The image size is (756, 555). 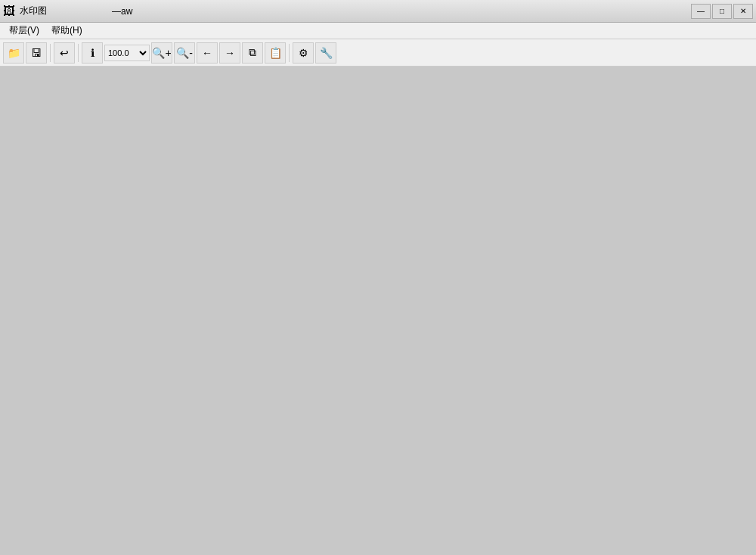 I want to click on app-icon: 🖼, so click(x=9, y=11).